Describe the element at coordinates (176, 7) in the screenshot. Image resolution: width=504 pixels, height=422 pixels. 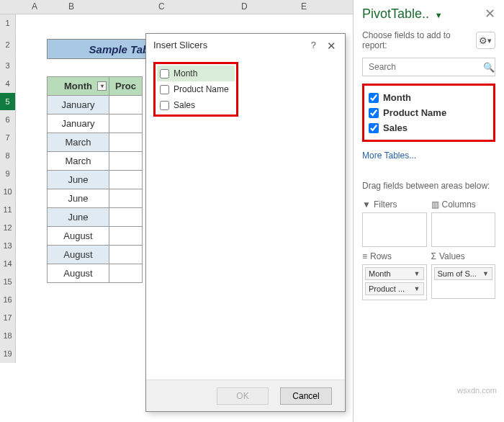
I see `column-headers: A B C D E` at that location.